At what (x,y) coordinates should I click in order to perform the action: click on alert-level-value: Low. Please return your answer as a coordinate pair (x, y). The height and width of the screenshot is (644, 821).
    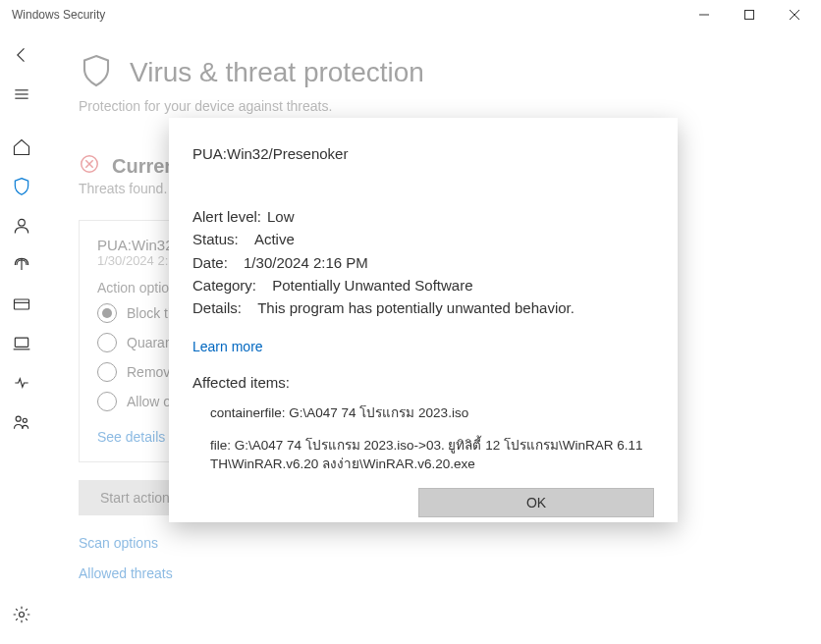
    Looking at the image, I should click on (281, 216).